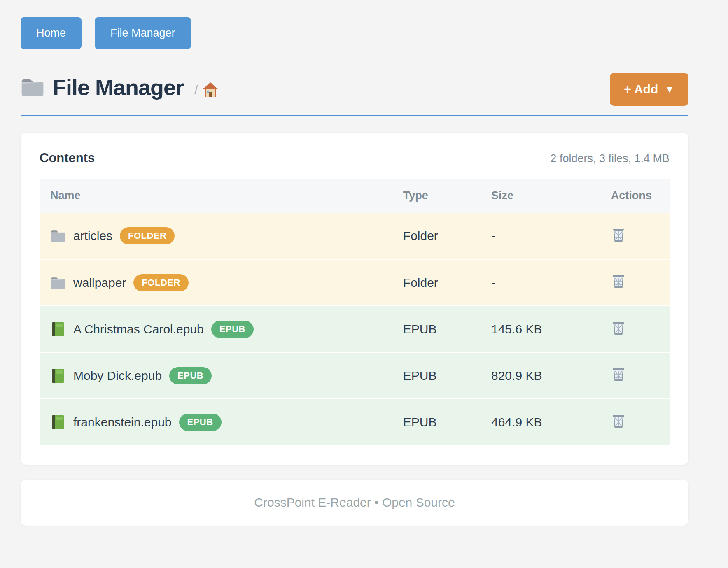 This screenshot has width=728, height=568. Describe the element at coordinates (354, 503) in the screenshot. I see `footer-text: CrossPoint E-Reader • Open Source` at that location.